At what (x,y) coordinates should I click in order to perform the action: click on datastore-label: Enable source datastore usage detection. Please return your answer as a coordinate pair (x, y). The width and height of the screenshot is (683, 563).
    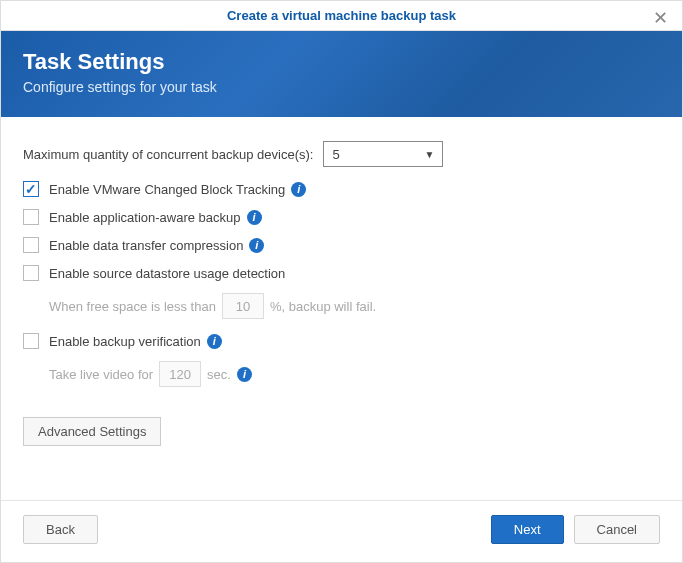
    Looking at the image, I should click on (167, 274).